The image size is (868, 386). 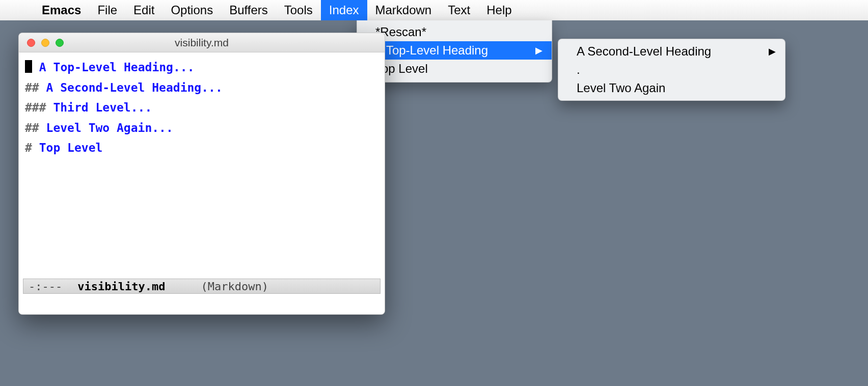 What do you see at coordinates (299, 10) in the screenshot?
I see `menu-tools: Tools` at bounding box center [299, 10].